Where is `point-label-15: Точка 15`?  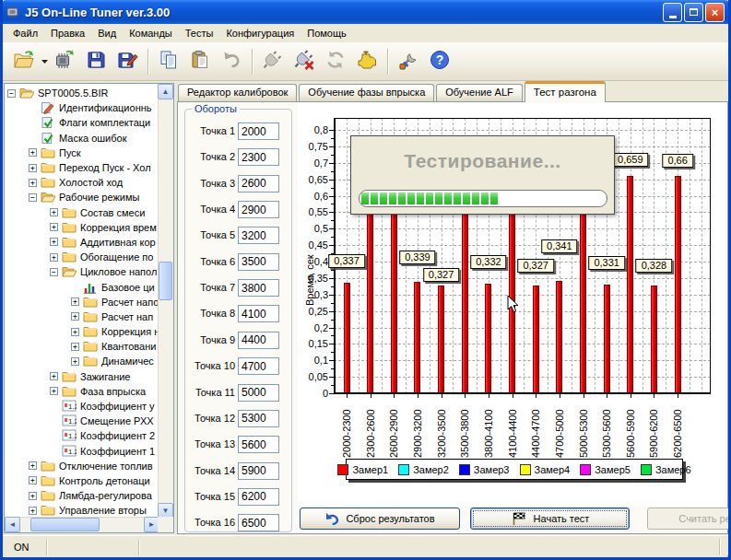 point-label-15: Точка 15 is located at coordinates (211, 496).